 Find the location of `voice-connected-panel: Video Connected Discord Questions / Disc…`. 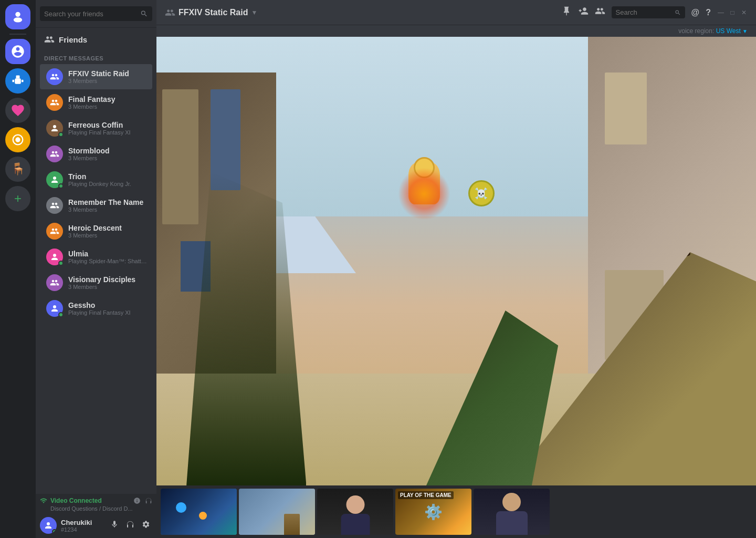

voice-connected-panel: Video Connected Discord Questions / Disc… is located at coordinates (96, 503).